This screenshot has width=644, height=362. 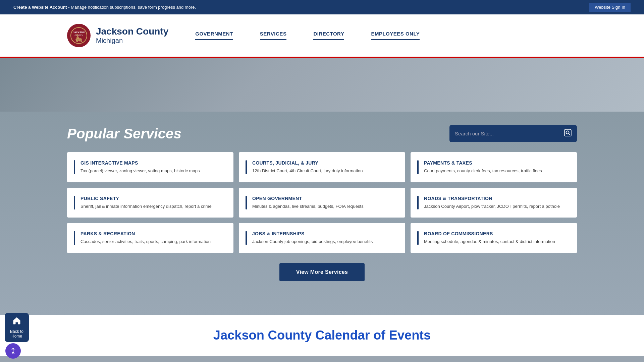 I want to click on card-desc-safety: Sheriff, jail & inmate information emerg…, so click(x=146, y=206).